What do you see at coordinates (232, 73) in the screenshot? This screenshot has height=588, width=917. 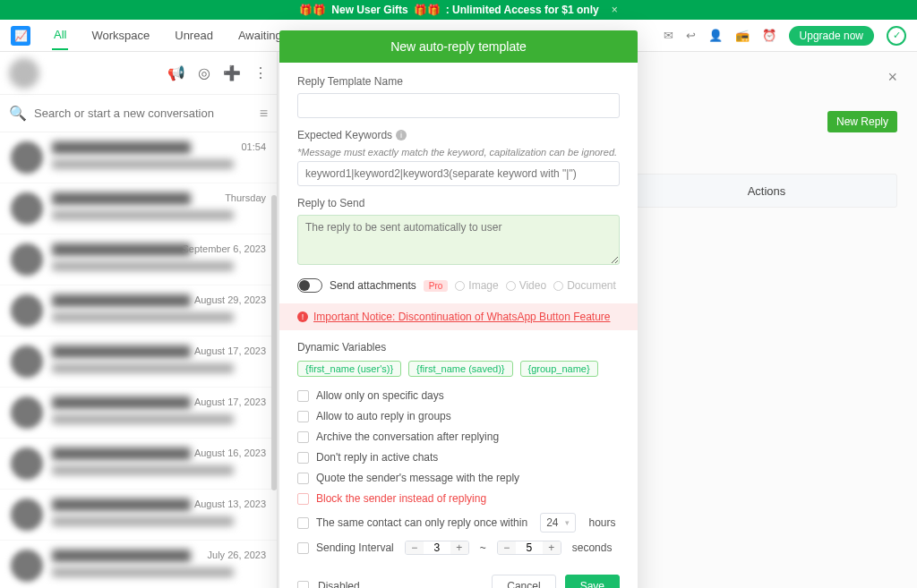 I see `add-icon: ➕` at bounding box center [232, 73].